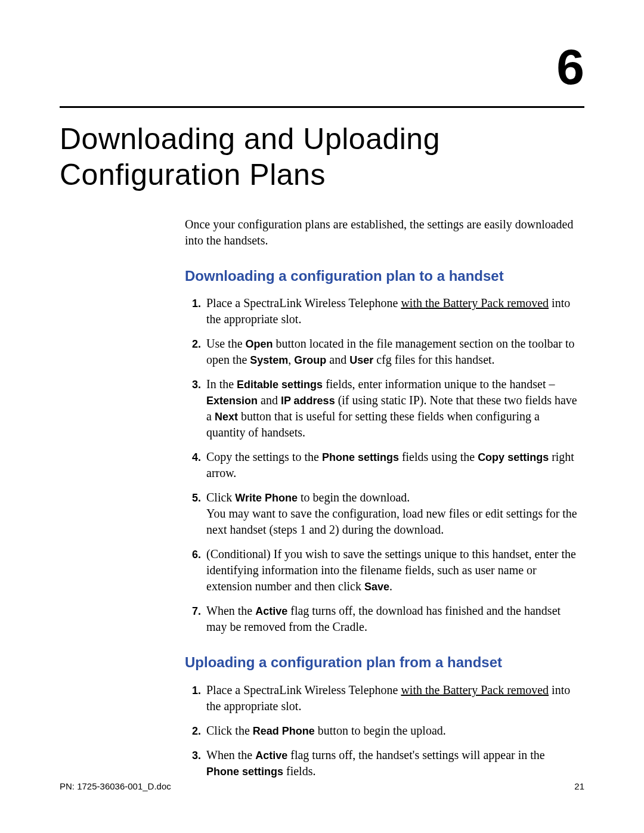 This screenshot has width=644, height=833. What do you see at coordinates (391, 514) in the screenshot?
I see `download-step-5: Click Write Phone to begin the download.…` at bounding box center [391, 514].